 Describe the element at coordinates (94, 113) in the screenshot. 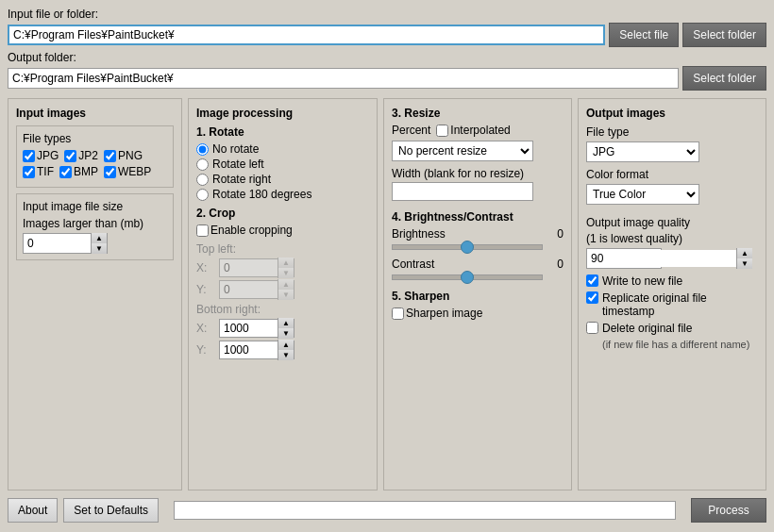

I see `input-images-title: Input images` at that location.